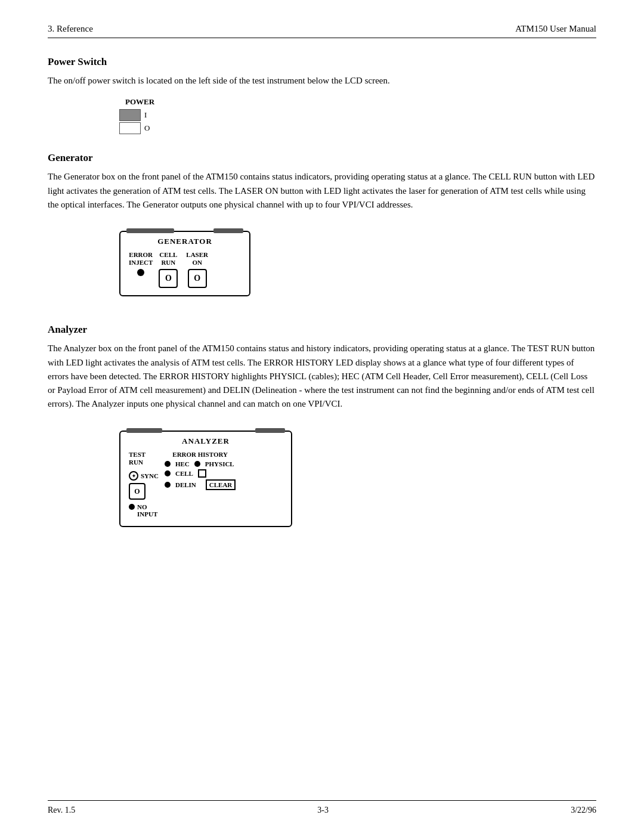 The height and width of the screenshot is (833, 644). I want to click on cell-run-symbol: O, so click(168, 278).